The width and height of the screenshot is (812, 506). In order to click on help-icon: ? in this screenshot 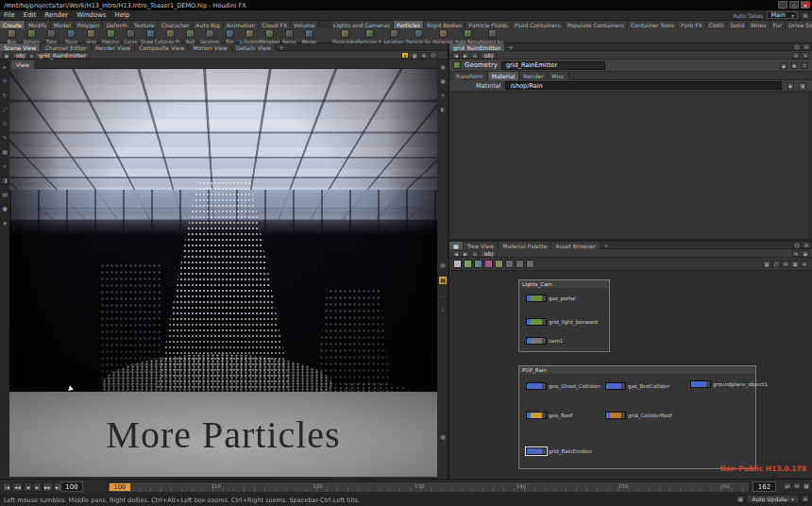, I will do `click(804, 66)`.